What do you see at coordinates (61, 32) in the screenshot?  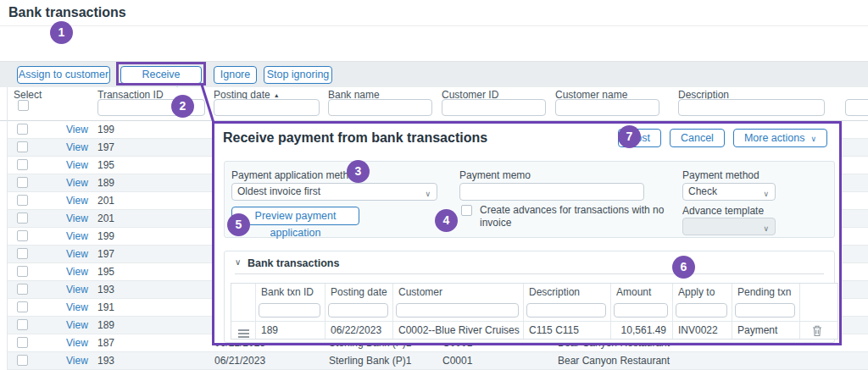 I see `callout-badge-1: 1` at bounding box center [61, 32].